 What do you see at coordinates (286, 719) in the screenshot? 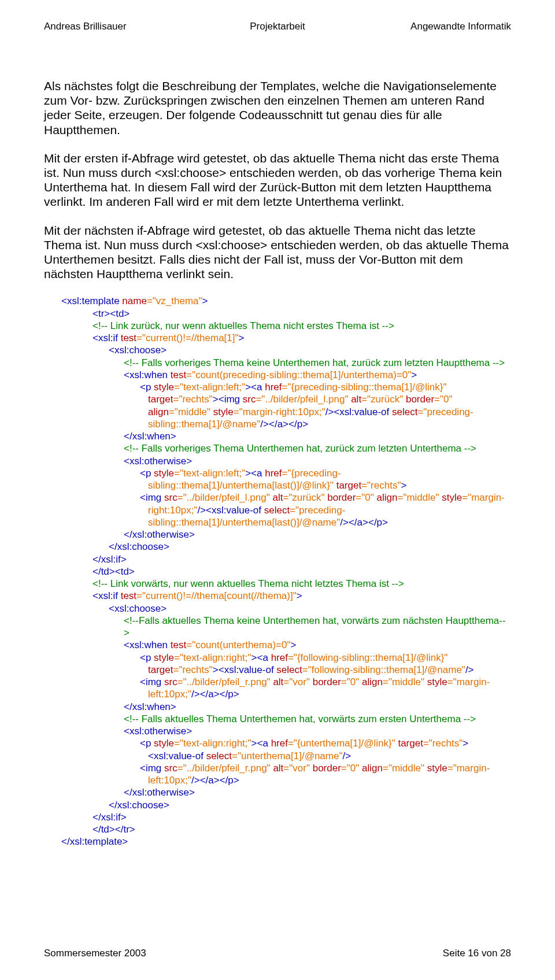
I see `code-line: <!-- Falls aktuelles Thema Unterthemen h…` at bounding box center [286, 719].